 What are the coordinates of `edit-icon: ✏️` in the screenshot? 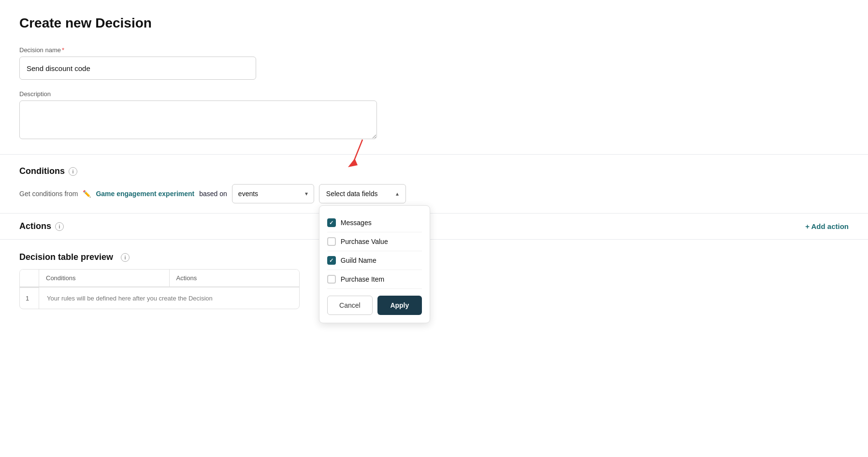 It's located at (87, 194).